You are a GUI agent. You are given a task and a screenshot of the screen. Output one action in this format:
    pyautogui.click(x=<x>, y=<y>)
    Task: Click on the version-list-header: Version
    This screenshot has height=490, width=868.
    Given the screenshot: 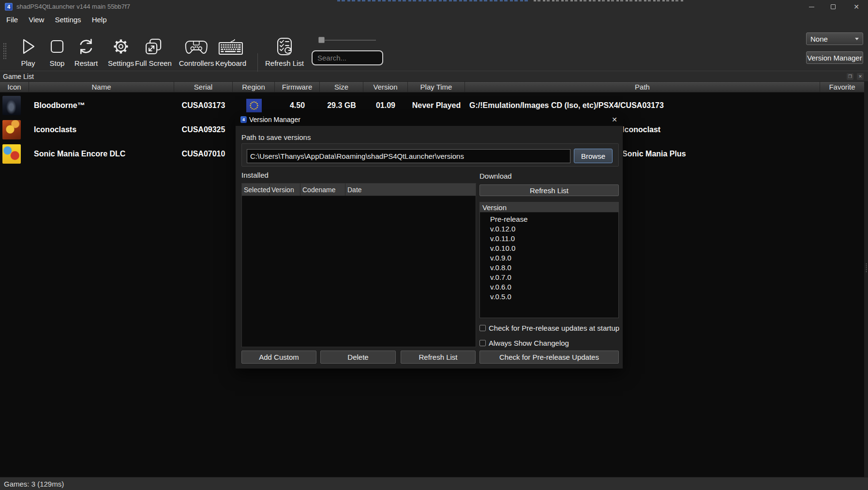 What is the action you would take?
    pyautogui.click(x=549, y=207)
    